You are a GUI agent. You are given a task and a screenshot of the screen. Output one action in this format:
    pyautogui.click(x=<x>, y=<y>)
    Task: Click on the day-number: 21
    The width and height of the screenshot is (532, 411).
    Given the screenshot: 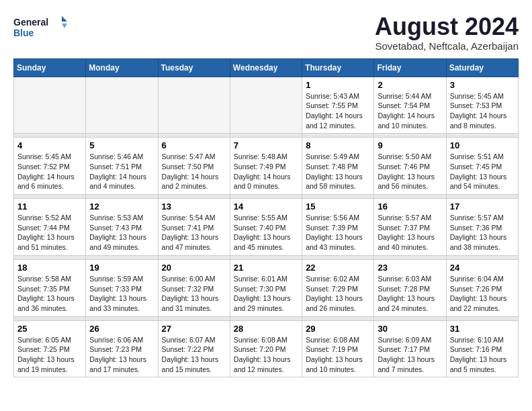 What is the action you would take?
    pyautogui.click(x=266, y=267)
    